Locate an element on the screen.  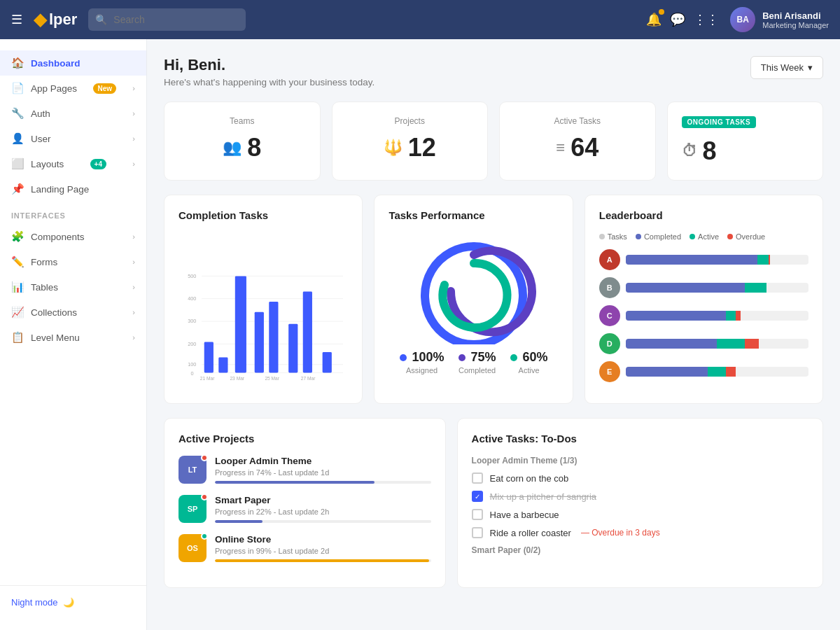
project-logo-lt: LT is located at coordinates (192, 470).